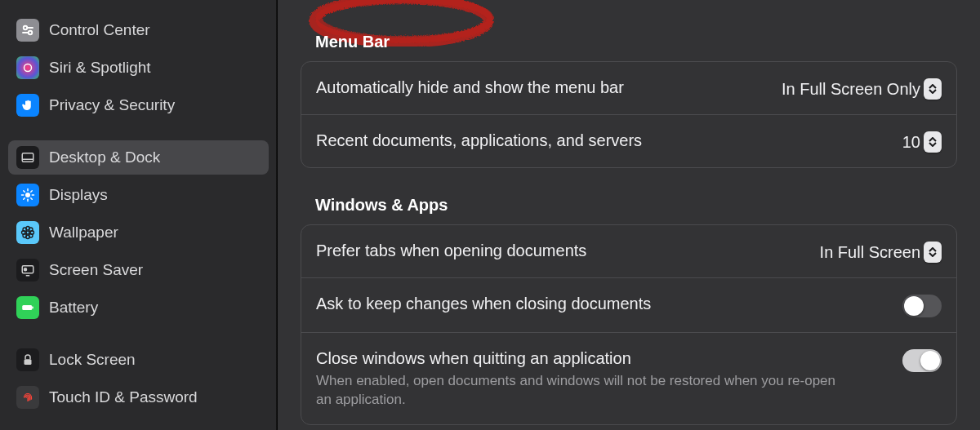 This screenshot has height=430, width=980. I want to click on flower-icon, so click(28, 233).